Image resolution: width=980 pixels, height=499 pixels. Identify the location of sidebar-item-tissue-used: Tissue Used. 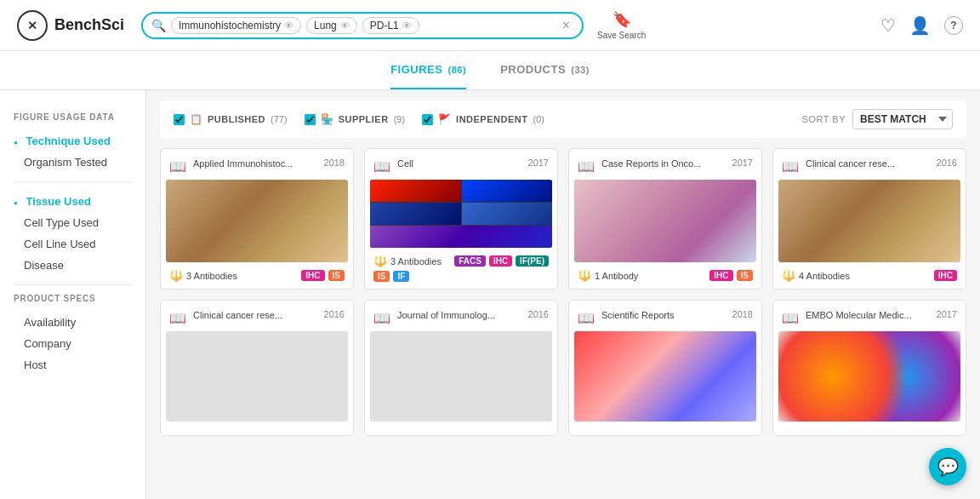
(73, 201).